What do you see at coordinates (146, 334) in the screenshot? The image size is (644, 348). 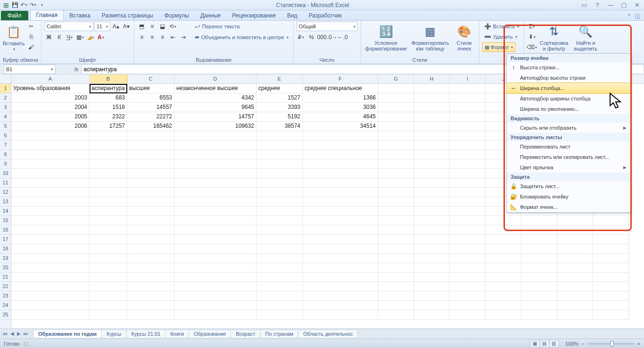 I see `sheet-tab: Курсы 21.01` at bounding box center [146, 334].